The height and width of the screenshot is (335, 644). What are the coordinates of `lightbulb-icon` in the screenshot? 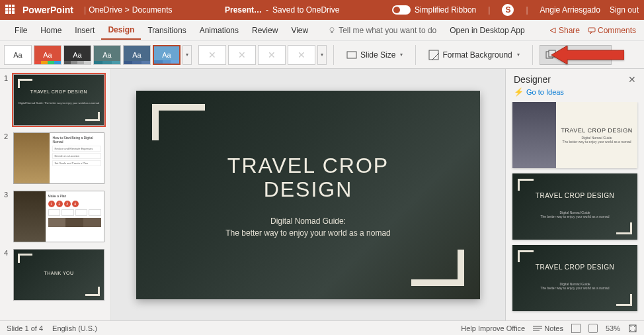 It's located at (332, 30).